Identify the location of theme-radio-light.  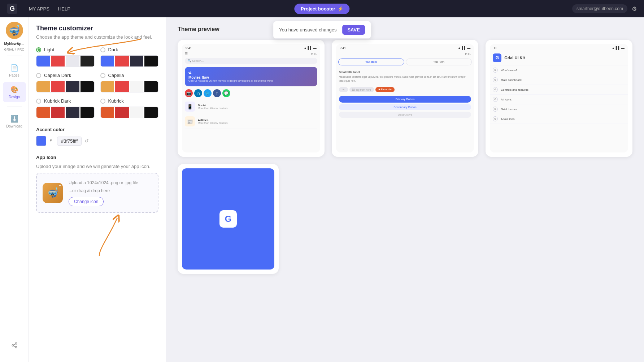
(39, 50).